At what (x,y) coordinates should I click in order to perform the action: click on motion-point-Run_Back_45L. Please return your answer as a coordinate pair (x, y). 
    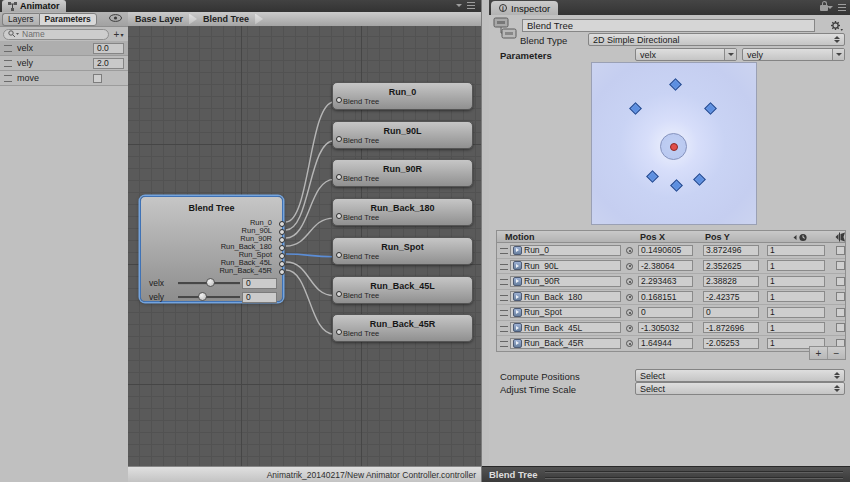
    Looking at the image, I should click on (652, 176).